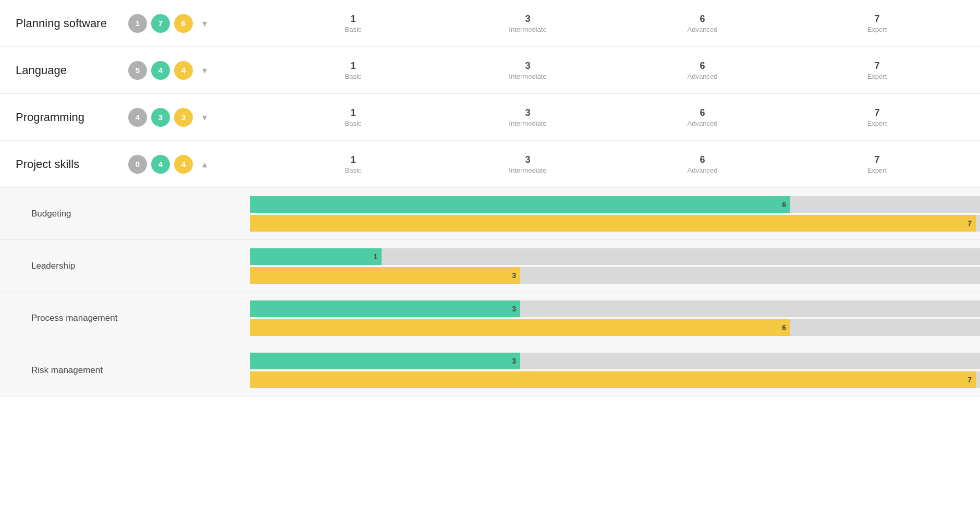 The height and width of the screenshot is (506, 980). I want to click on skill-name: Project skills, so click(68, 164).